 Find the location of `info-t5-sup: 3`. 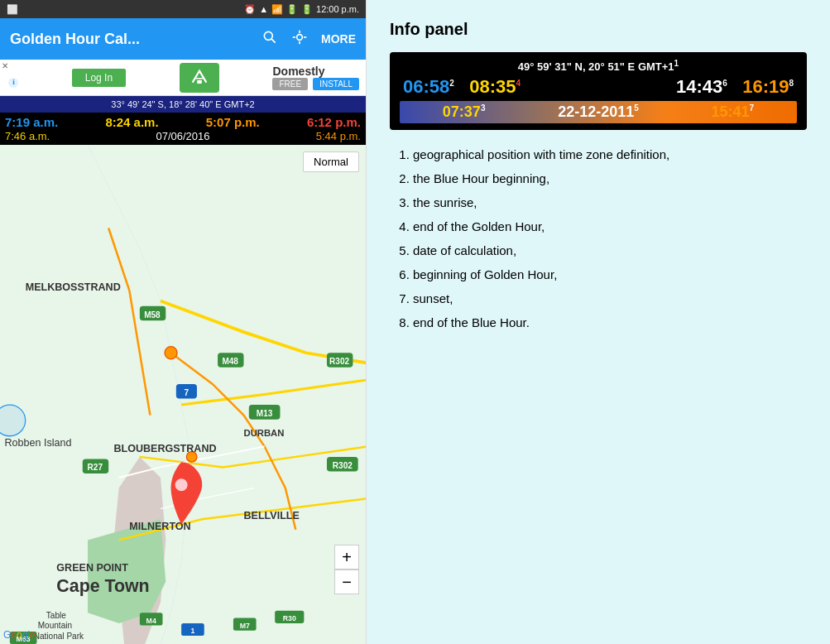

info-t5-sup: 3 is located at coordinates (483, 108).